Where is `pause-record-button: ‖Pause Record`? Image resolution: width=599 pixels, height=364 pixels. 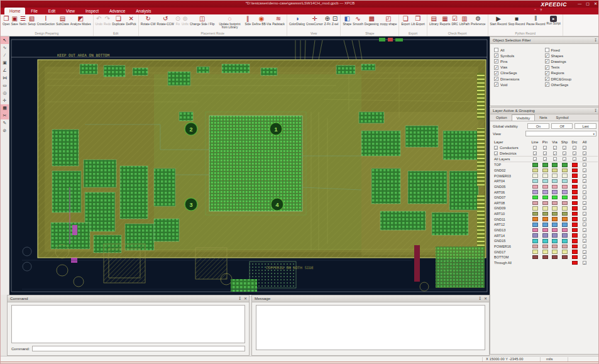
pause-record-button: ‖Pause Record is located at coordinates (536, 20).